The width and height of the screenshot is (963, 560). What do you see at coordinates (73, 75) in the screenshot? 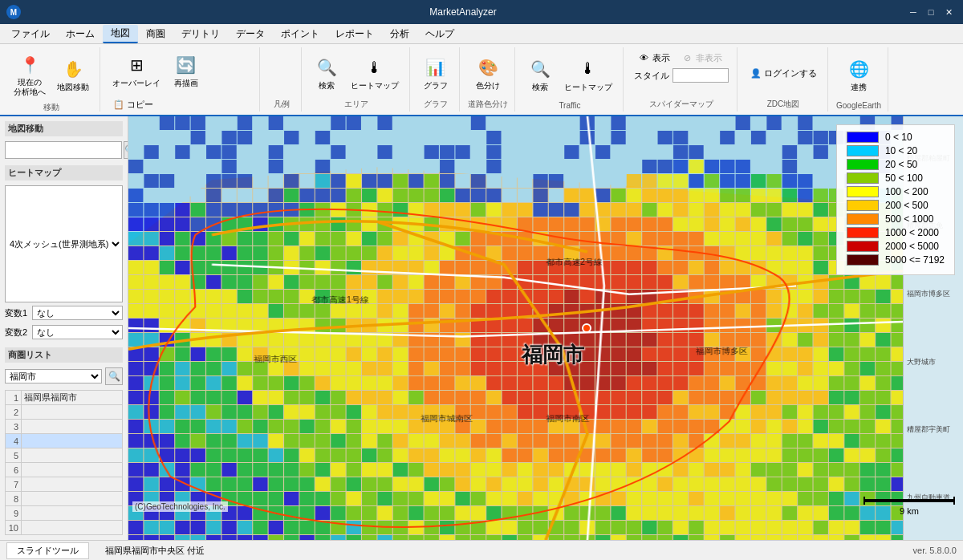
I see `map-move-button: ✋ 地図移動` at bounding box center [73, 75].